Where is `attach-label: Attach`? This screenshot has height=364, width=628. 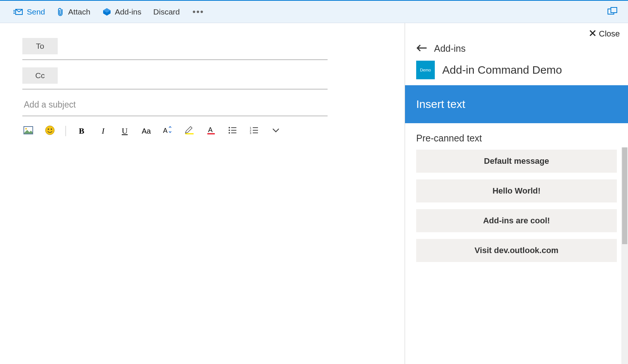
attach-label: Attach is located at coordinates (79, 12).